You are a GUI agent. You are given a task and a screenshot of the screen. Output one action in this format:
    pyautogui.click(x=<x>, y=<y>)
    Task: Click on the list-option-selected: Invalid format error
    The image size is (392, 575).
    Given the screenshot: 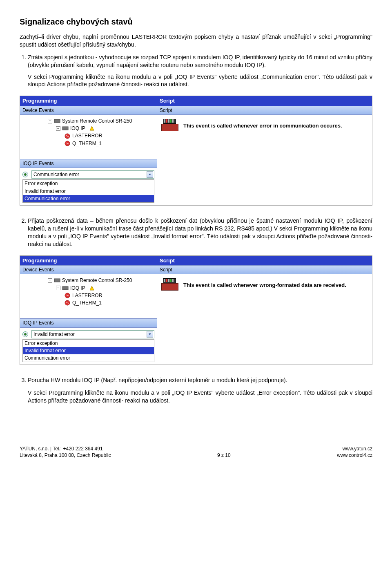 What is the action you would take?
    pyautogui.click(x=88, y=351)
    